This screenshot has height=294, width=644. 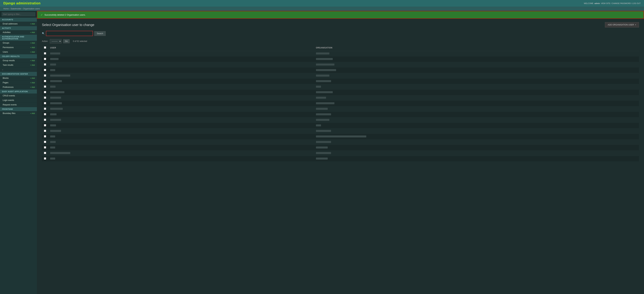 What do you see at coordinates (621, 3) in the screenshot?
I see `change-password-link: CHANGE PASSWORD` at bounding box center [621, 3].